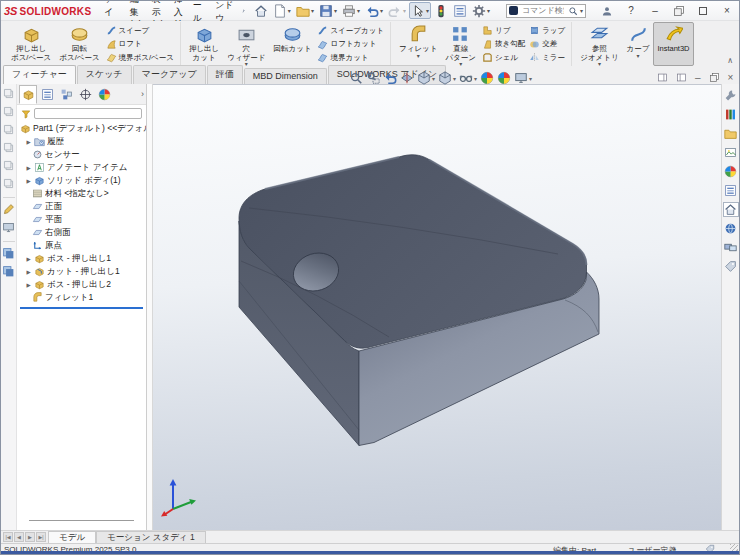  What do you see at coordinates (731, 114) in the screenshot?
I see `design-library-icon` at bounding box center [731, 114].